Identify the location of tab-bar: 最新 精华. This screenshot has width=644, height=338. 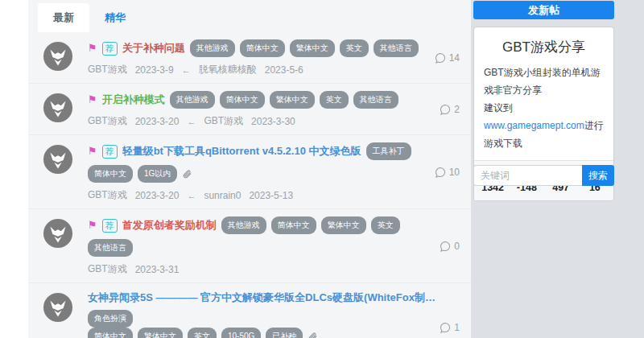
(250, 16).